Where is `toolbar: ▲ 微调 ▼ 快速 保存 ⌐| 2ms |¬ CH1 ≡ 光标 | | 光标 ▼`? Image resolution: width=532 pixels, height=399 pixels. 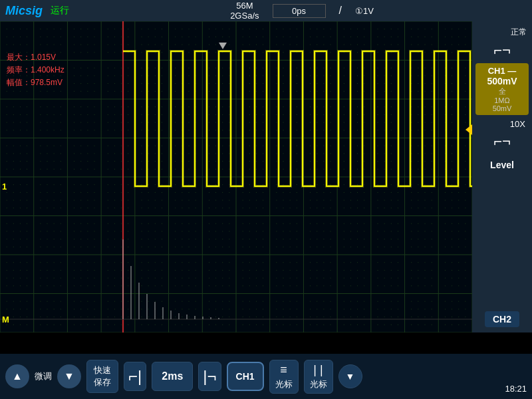
toolbar: ▲ 微调 ▼ 快速 保存 ⌐| 2ms |¬ CH1 ≡ 光标 | | 光标 ▼ is located at coordinates (266, 376).